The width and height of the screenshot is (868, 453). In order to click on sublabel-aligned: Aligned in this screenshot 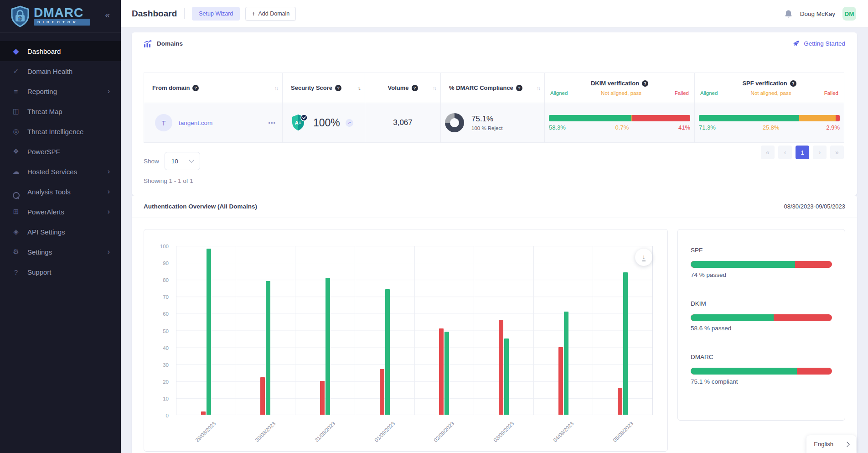, I will do `click(559, 93)`.